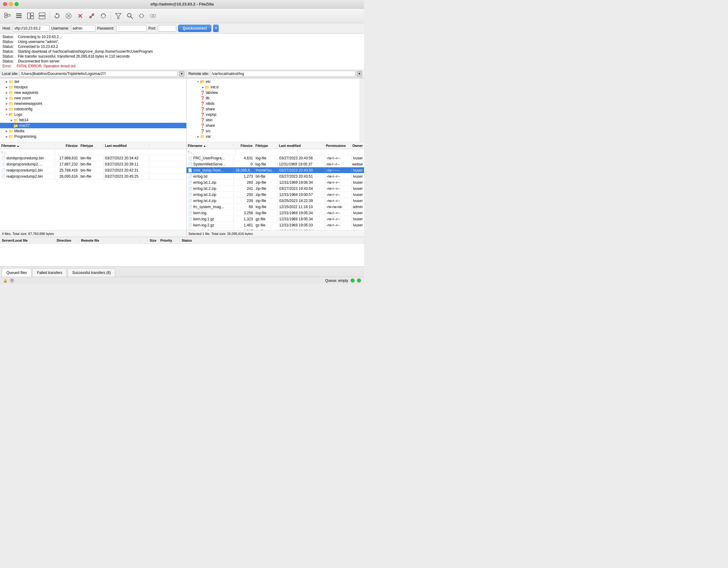  Describe the element at coordinates (93, 104) in the screenshot. I see `tree-item-newnewwaypoint: ▶ 📁 newnewwaypoint` at that location.